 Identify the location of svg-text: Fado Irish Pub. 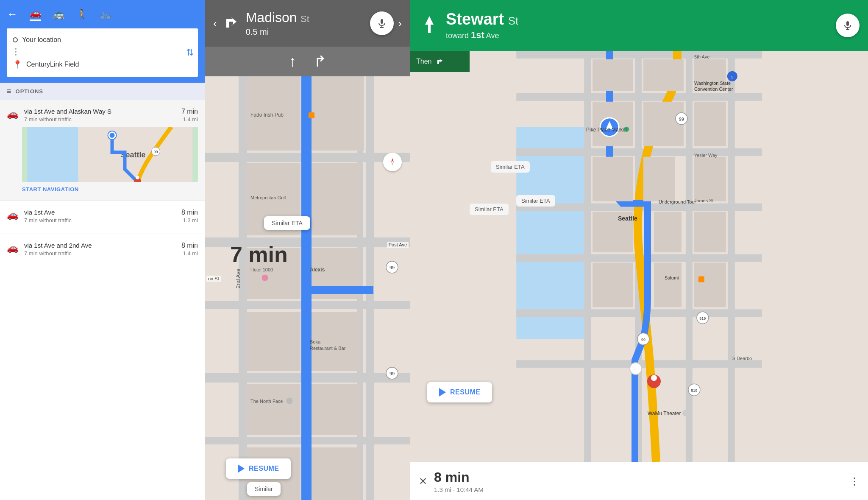
(267, 115).